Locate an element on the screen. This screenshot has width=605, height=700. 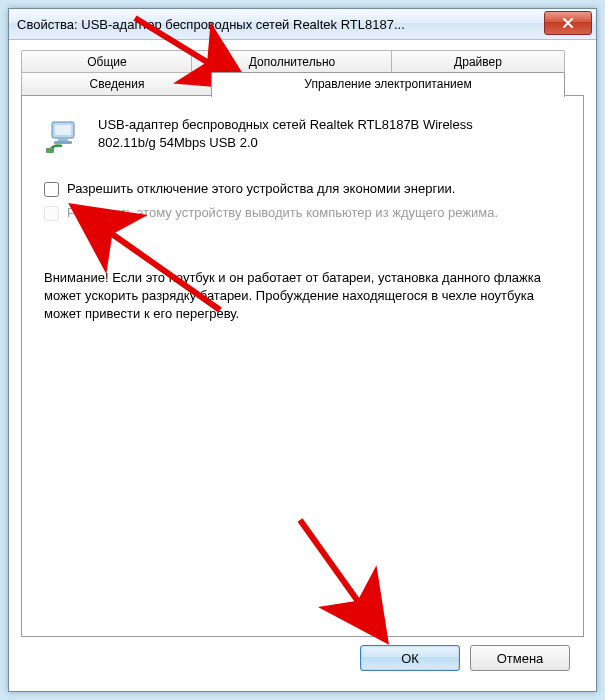
tab-driver: Драйвер is located at coordinates (478, 62).